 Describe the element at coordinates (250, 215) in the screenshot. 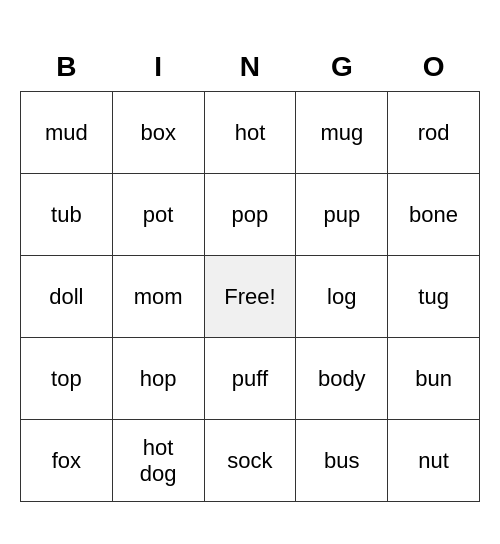

I see `bingo-row: tubpotpoppupbone` at that location.